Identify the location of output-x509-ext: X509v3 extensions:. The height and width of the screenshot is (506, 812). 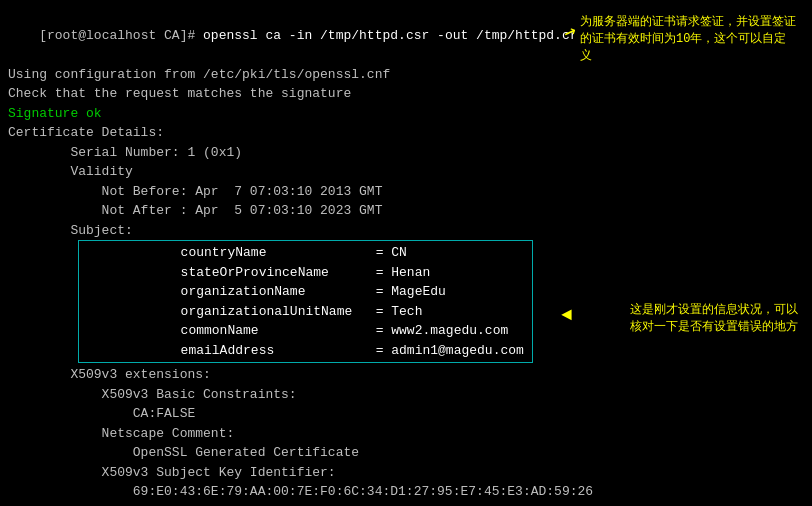
(406, 375).